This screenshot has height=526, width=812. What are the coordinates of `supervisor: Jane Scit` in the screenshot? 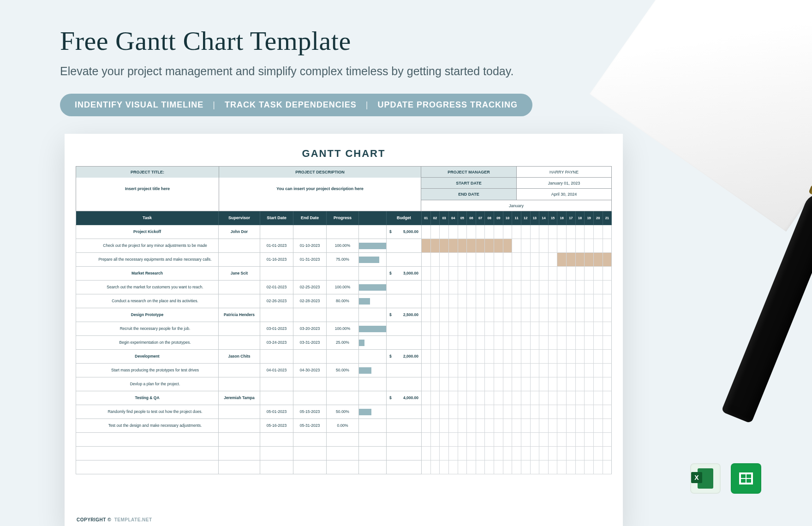 It's located at (239, 274).